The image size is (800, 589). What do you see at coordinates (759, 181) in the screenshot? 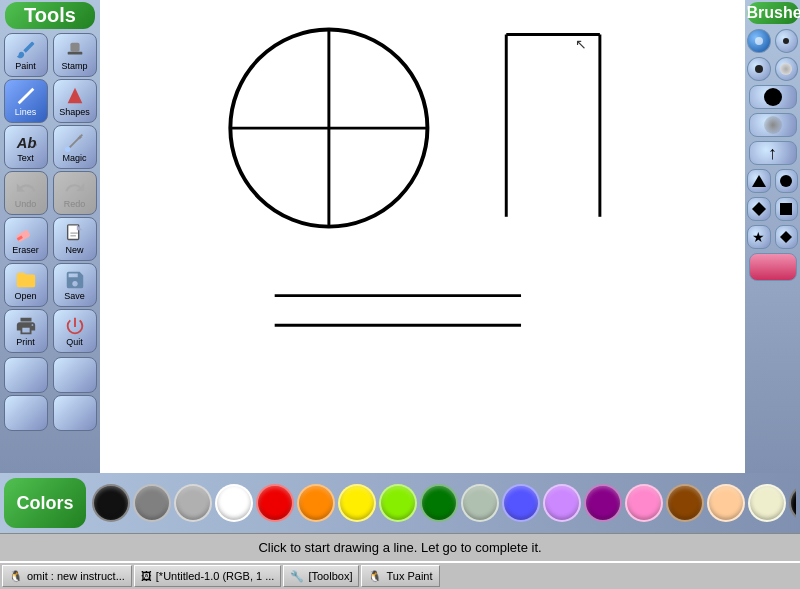
I see `brush-triangle` at bounding box center [759, 181].